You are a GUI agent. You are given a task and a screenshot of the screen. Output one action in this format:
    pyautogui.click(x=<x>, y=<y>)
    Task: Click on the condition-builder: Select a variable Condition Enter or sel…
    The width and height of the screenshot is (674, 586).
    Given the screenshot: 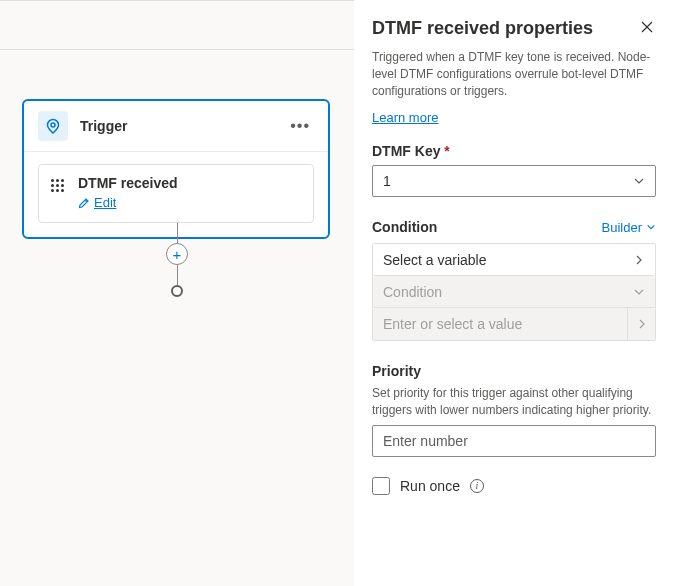 What is the action you would take?
    pyautogui.click(x=514, y=292)
    